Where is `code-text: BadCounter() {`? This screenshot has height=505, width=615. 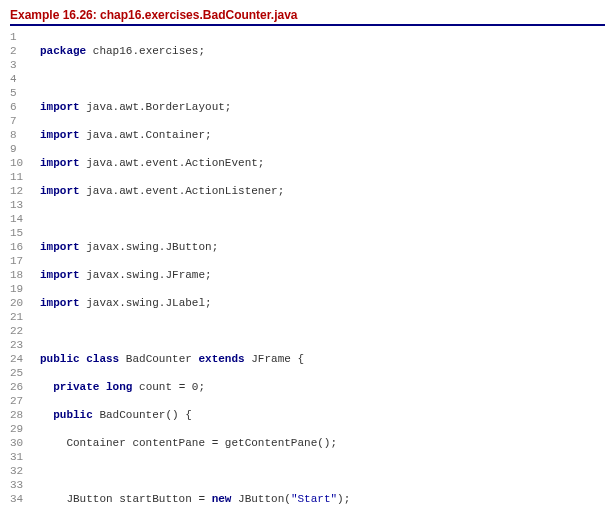
code-text: BadCounter() { is located at coordinates (142, 415).